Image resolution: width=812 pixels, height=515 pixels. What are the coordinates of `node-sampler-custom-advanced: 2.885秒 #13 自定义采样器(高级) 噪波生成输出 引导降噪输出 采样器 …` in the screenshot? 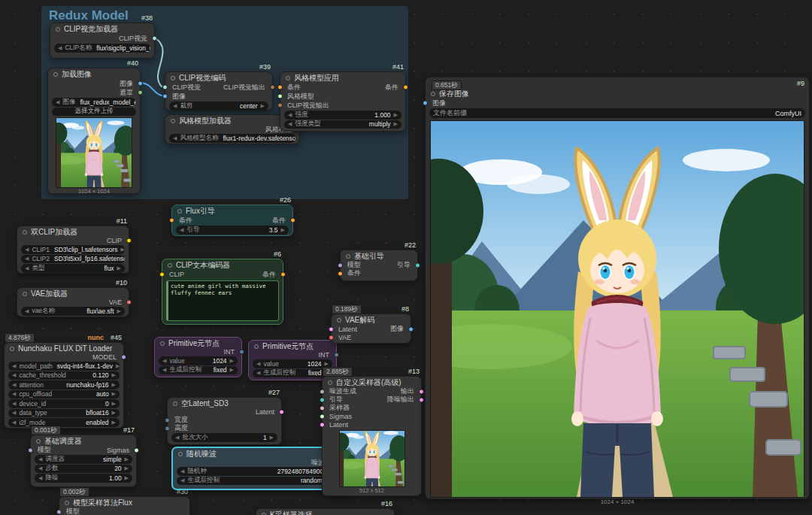 It's located at (371, 436).